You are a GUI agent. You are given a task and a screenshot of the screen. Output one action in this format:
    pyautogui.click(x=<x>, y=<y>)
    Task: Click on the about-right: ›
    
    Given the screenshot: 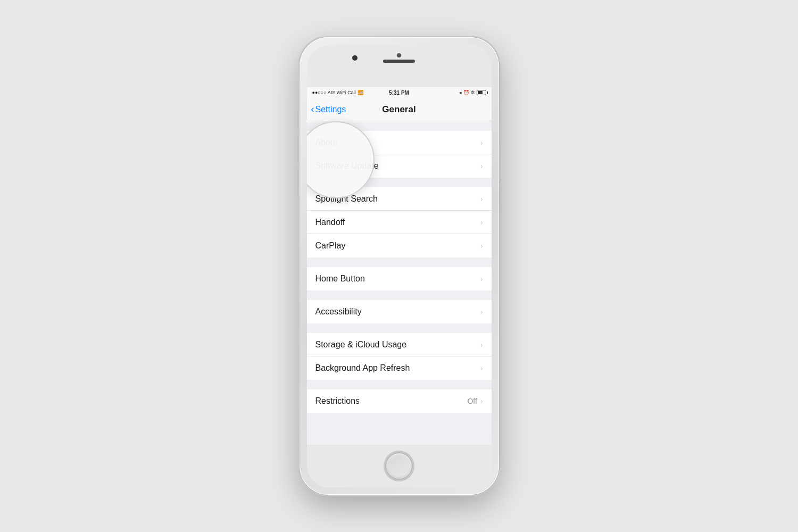 What is the action you would take?
    pyautogui.click(x=482, y=143)
    